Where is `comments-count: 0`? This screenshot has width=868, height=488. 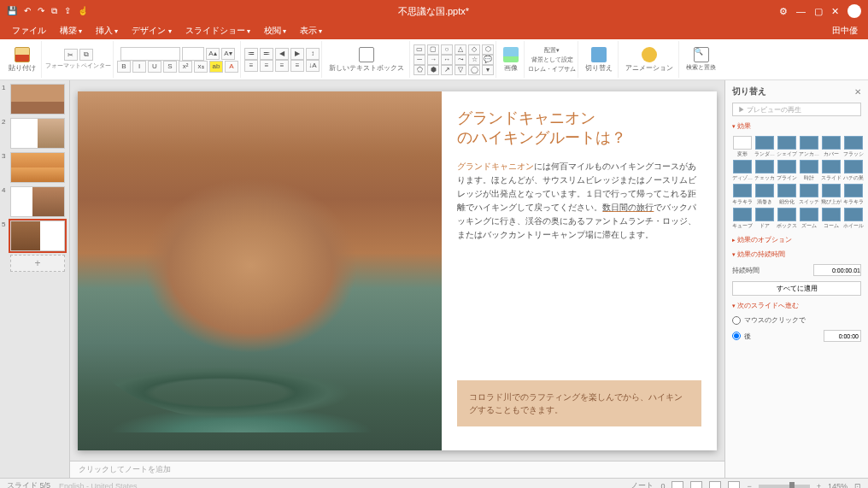 comments-count: 0 is located at coordinates (663, 485).